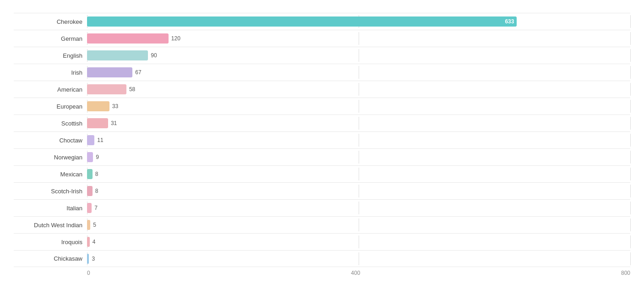 This screenshot has width=644, height=295. What do you see at coordinates (50, 174) in the screenshot?
I see `bar-label: Mexican` at bounding box center [50, 174].